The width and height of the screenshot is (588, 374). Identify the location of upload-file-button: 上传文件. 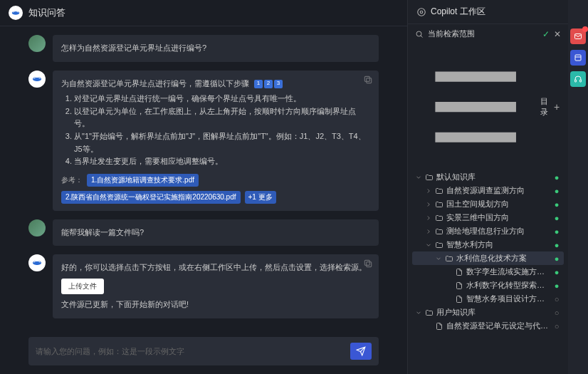
(83, 286).